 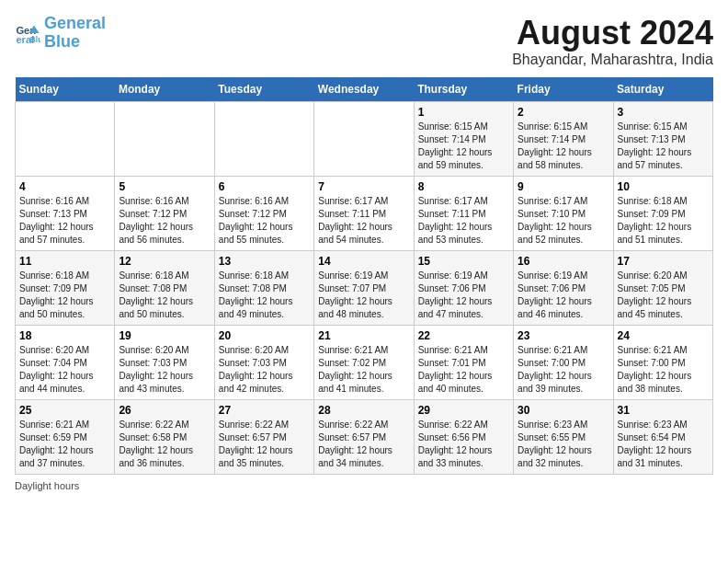 What do you see at coordinates (364, 261) in the screenshot?
I see `day-number: 14` at bounding box center [364, 261].